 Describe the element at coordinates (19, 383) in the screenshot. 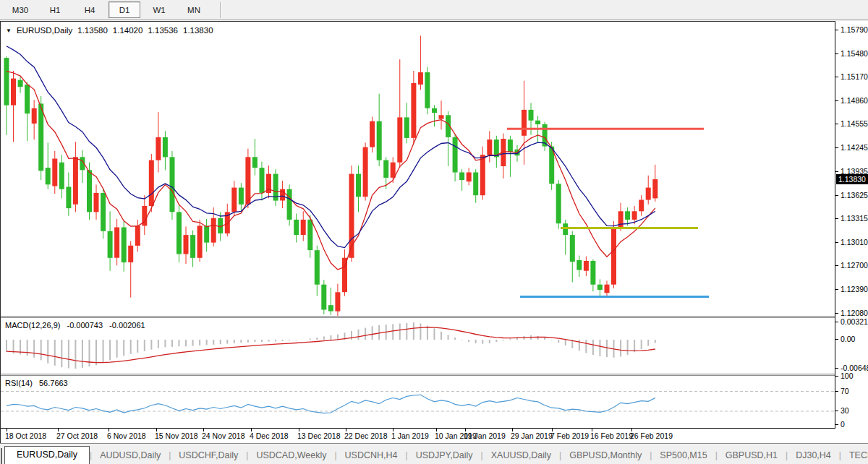

I see `rsi-name: RSI(14)` at that location.